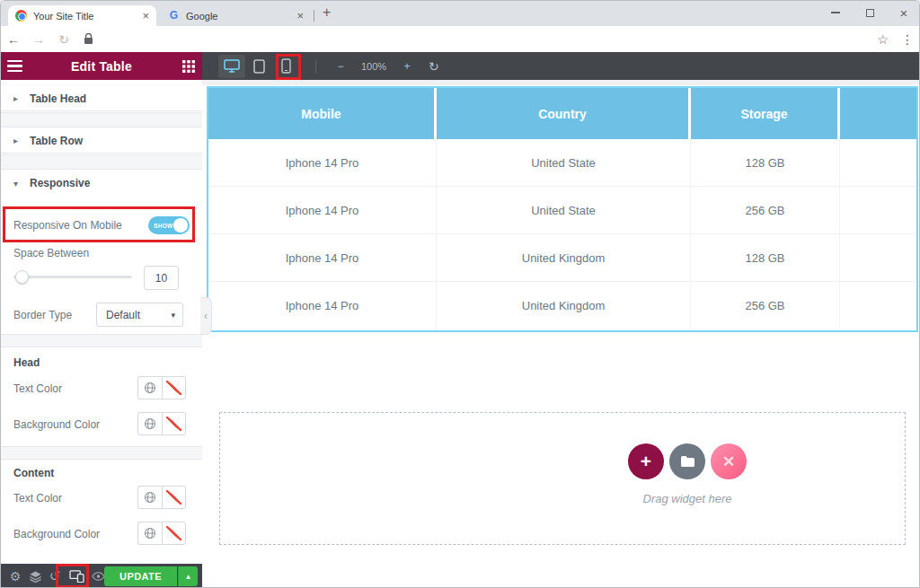 The height and width of the screenshot is (588, 920). I want to click on content-bg-color-label: Background Color, so click(57, 534).